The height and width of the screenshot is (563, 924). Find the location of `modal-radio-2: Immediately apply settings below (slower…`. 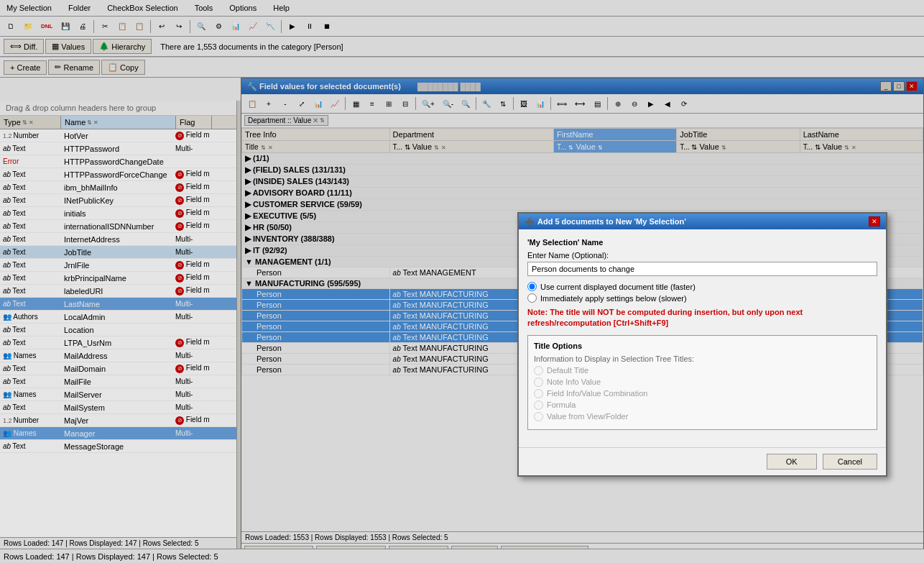

modal-radio-2: Immediately apply settings below (slower… is located at coordinates (703, 298).